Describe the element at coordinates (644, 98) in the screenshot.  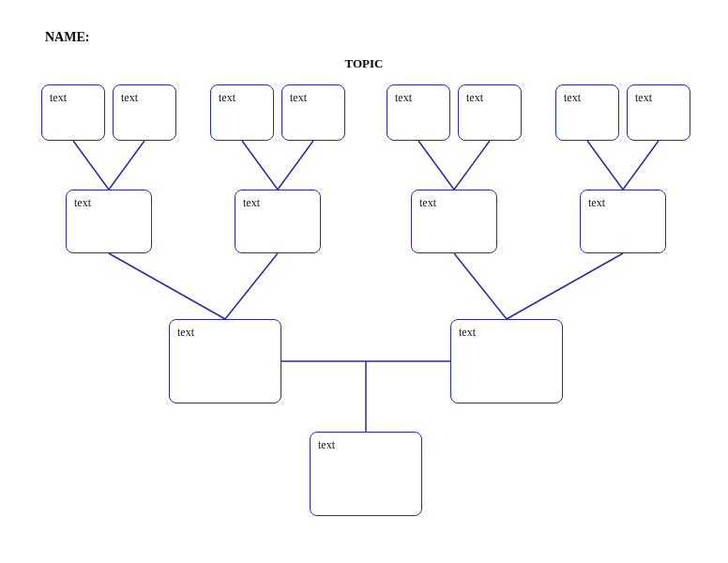
I see `row1-box-7-label: text` at that location.